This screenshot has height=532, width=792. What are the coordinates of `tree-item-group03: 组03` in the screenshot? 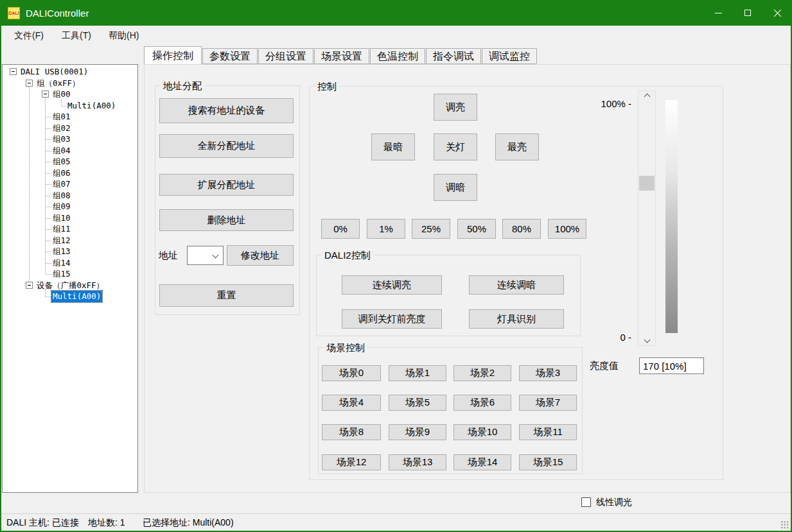 It's located at (70, 139).